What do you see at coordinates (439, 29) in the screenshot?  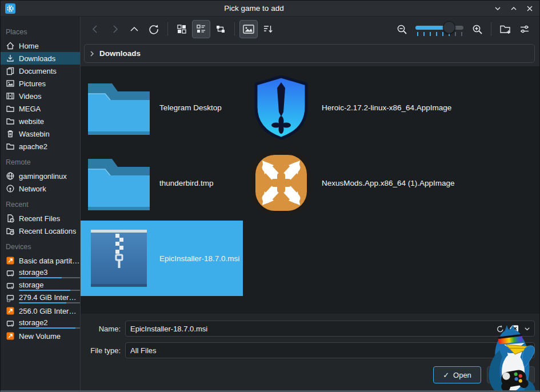 I see `zoom-slider` at bounding box center [439, 29].